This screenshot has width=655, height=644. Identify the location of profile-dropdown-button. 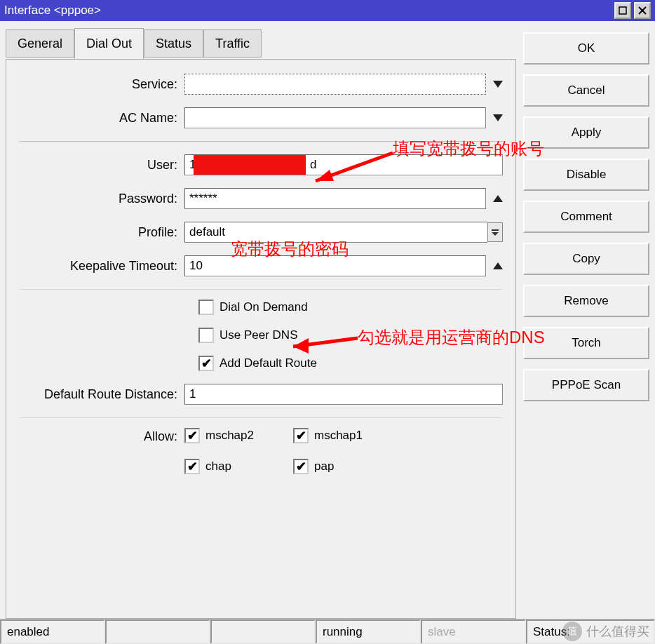
(495, 232).